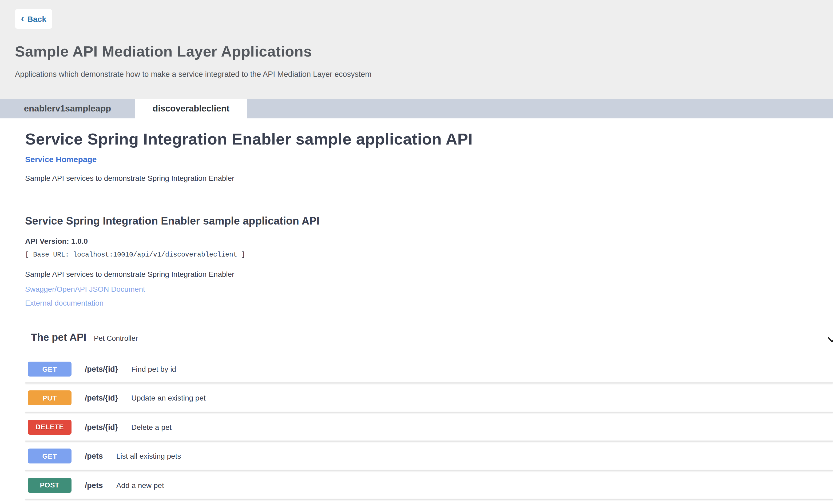 This screenshot has height=504, width=833. Describe the element at coordinates (50, 485) in the screenshot. I see `method-badge-post: POST` at that location.